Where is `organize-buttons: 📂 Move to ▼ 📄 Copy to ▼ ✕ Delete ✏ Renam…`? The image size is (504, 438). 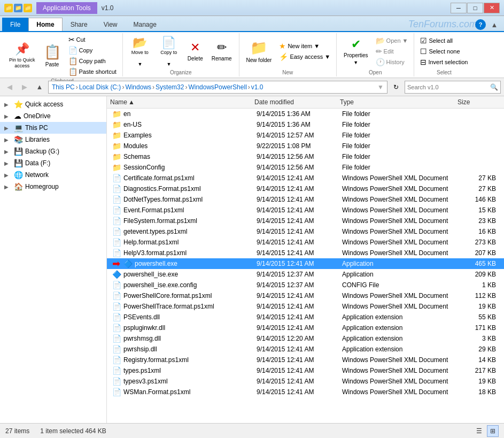 organize-buttons: 📂 Move to ▼ 📄 Copy to ▼ ✕ Delete ✏ Renam… is located at coordinates (181, 51).